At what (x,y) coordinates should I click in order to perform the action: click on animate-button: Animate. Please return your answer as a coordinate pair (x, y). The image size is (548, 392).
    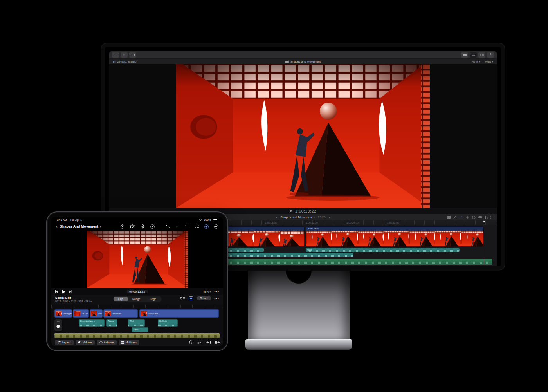
    Looking at the image, I should click on (106, 342).